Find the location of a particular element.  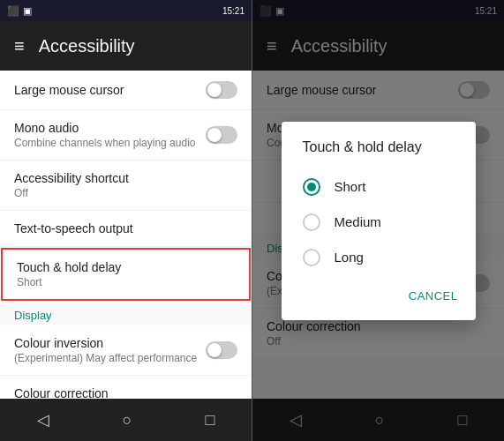

setting-subtitle: Off is located at coordinates (125, 193).